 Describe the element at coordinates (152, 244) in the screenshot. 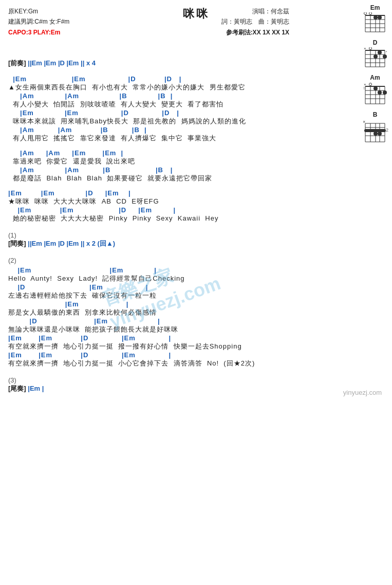

I see `section1-interlude: [間奏] ||Em |Em |D |Em || x 2 (回▲)` at that location.